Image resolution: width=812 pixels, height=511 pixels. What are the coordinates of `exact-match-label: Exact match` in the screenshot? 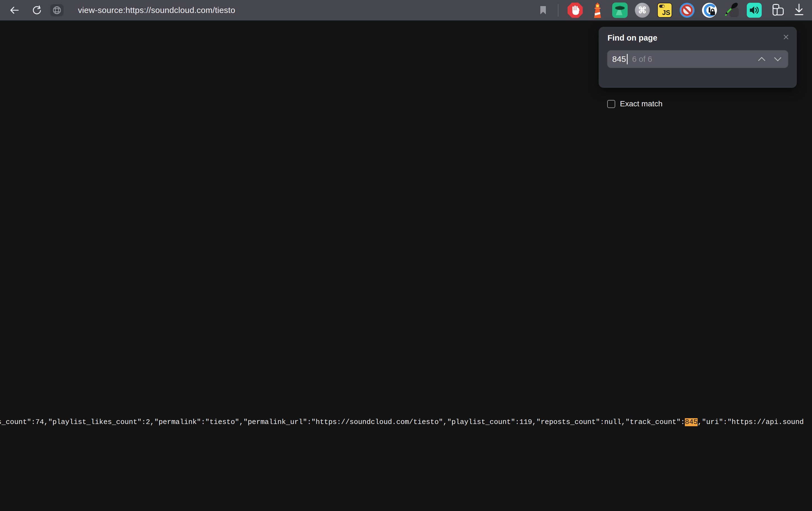 It's located at (641, 104).